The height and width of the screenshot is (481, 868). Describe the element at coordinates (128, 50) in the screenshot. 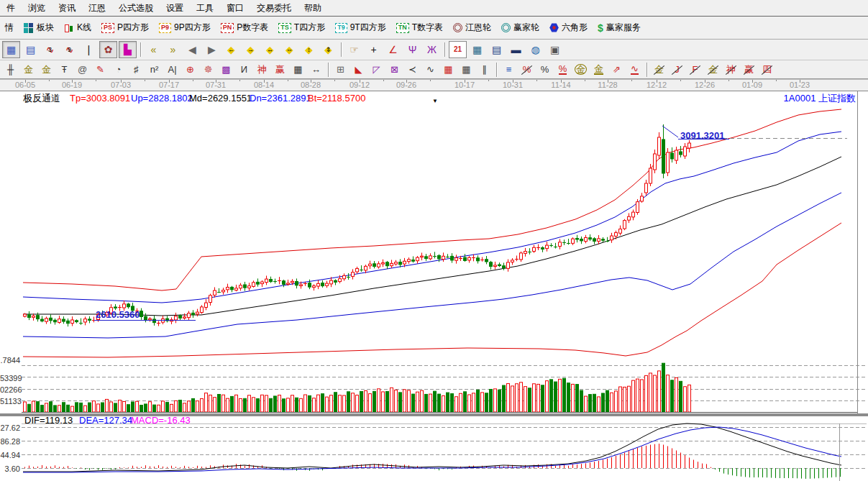

I see `volume-style-icon: ▙` at that location.